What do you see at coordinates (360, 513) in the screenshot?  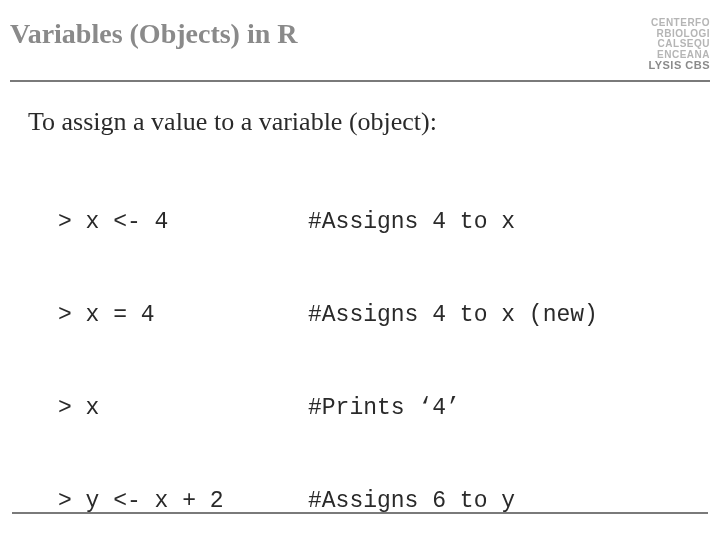 I see `footer-divider` at bounding box center [360, 513].